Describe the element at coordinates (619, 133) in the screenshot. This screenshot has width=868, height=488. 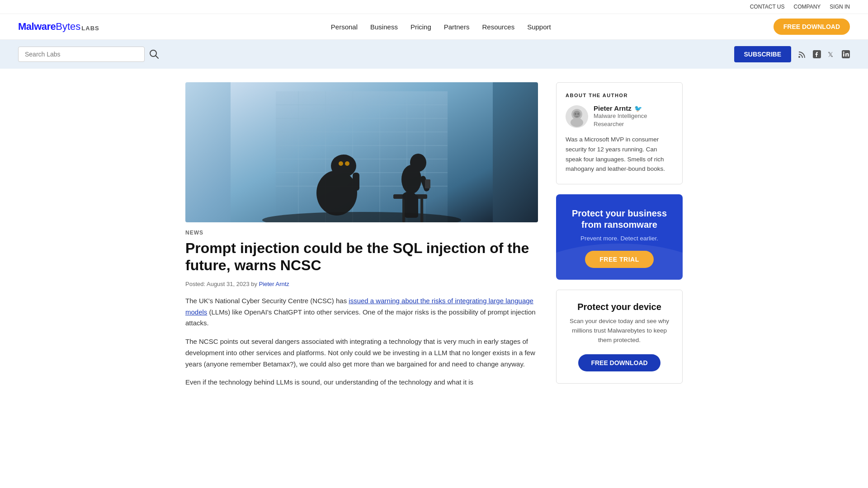
I see `author-card: ABOUT THE AUTHOR Pieter Arntz` at that location.